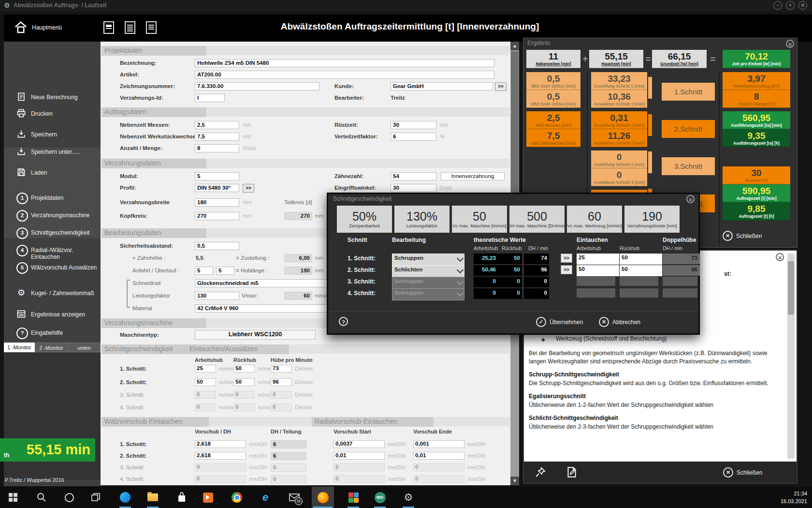  I want to click on eingriffswinkel-input: 30, so click(414, 188).